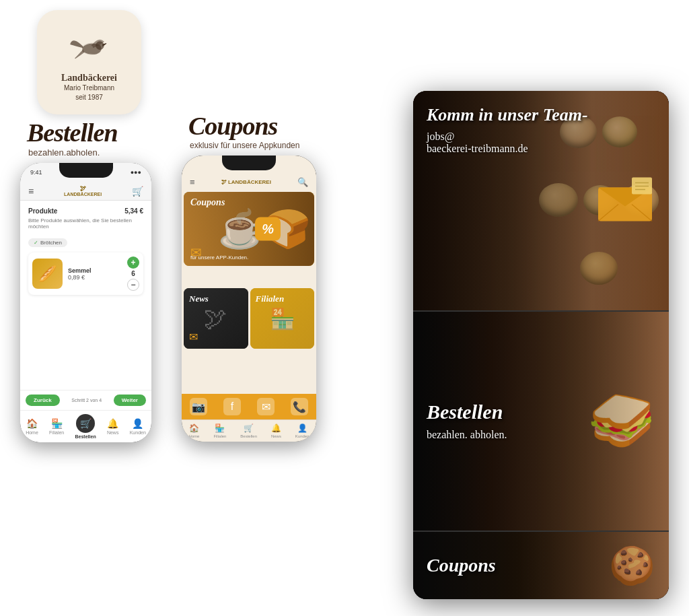 The width and height of the screenshot is (689, 616). Describe the element at coordinates (541, 421) in the screenshot. I see `tablet-section2: 🥪 Bestellen bezahlen. abholen.` at that location.